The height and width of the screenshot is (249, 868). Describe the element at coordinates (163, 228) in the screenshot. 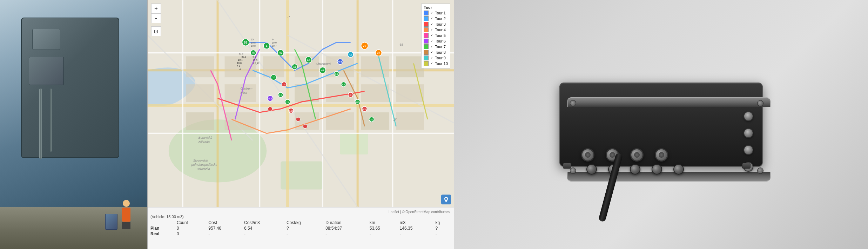

I see `plan-label: Plan` at that location.